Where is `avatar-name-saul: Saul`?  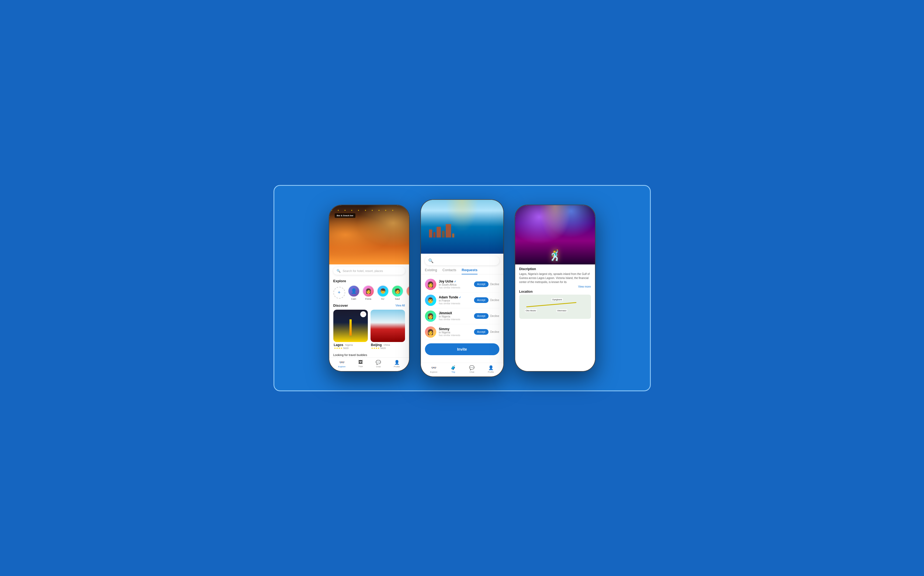
avatar-name-saul: Saul is located at coordinates (397, 299).